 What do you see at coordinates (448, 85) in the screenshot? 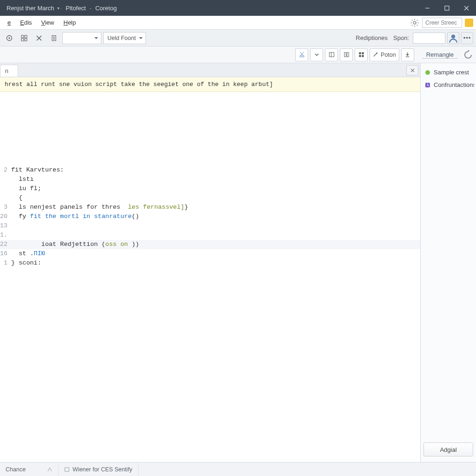
I see `sidebar-item-confruntactions: Confruntactions` at bounding box center [448, 85].